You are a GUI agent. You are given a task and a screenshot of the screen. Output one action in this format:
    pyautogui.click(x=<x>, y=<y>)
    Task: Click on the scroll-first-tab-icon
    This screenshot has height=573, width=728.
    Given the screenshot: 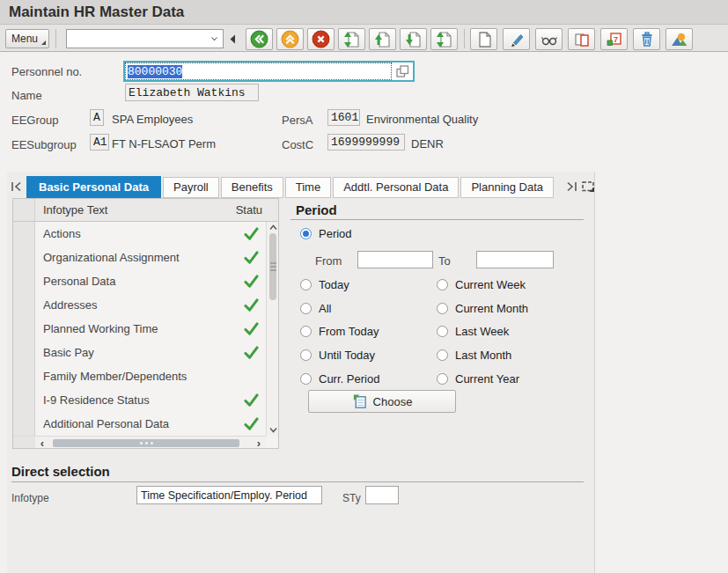 What is the action you would take?
    pyautogui.click(x=16, y=187)
    